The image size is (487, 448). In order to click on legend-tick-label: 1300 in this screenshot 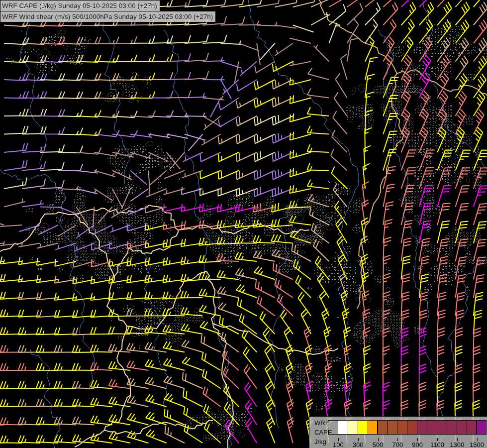, I will do `click(457, 445)`.